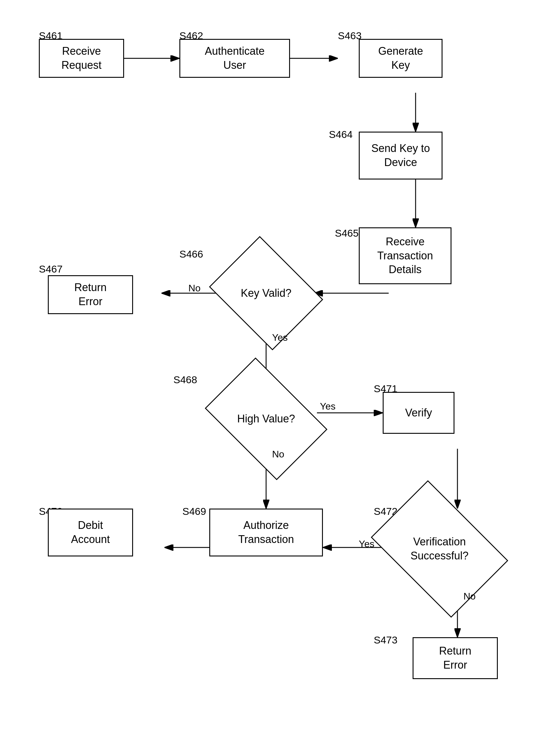 The height and width of the screenshot is (747, 560). What do you see at coordinates (350, 36) in the screenshot?
I see `step-label-s463: S463` at bounding box center [350, 36].